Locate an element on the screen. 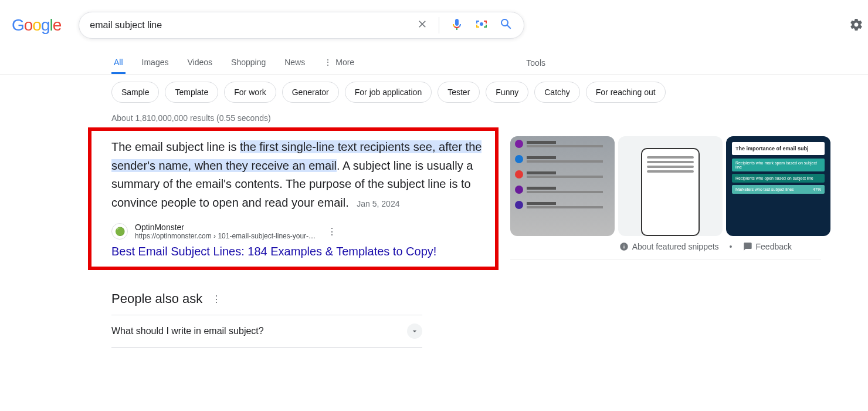  tools-button: Tools is located at coordinates (536, 63).